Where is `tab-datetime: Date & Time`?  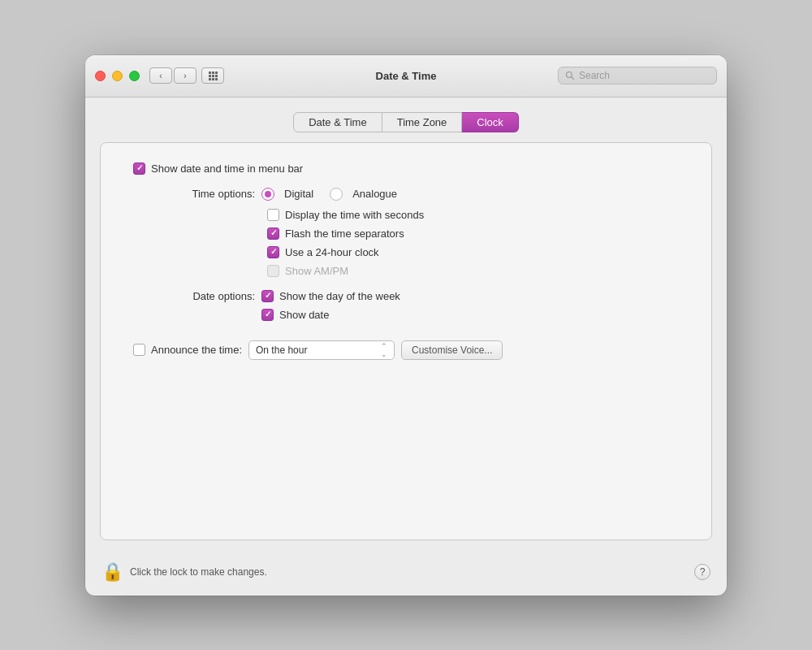 tab-datetime: Date & Time is located at coordinates (338, 122).